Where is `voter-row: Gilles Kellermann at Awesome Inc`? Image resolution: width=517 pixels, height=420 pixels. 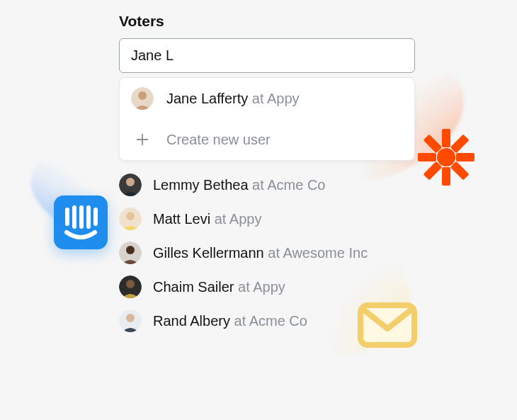 voter-row: Gilles Kellermann at Awesome Inc is located at coordinates (267, 253).